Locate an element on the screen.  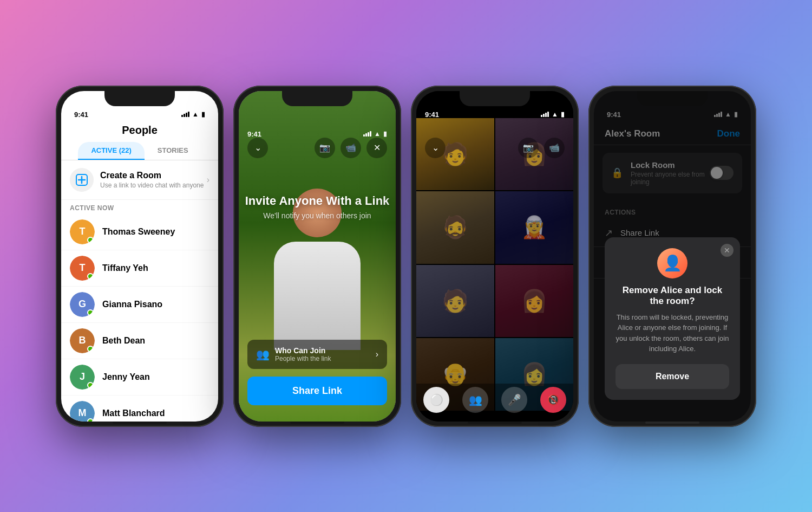
status-bar-right-1: ▲ ▮ is located at coordinates (193, 114).